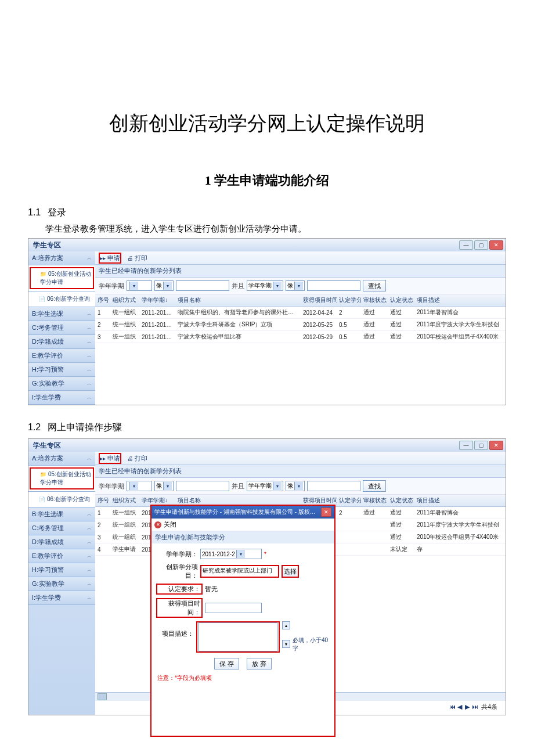  I want to click on table-cell, so click(374, 525).